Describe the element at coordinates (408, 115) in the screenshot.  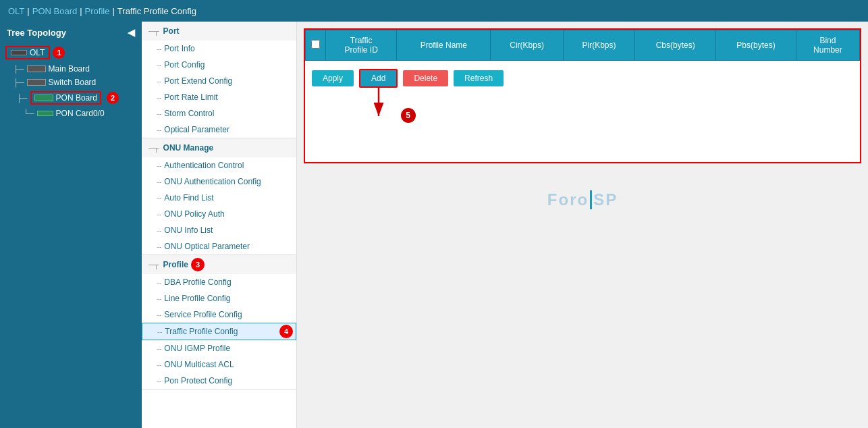
I see `step-5-badge: 5` at that location.